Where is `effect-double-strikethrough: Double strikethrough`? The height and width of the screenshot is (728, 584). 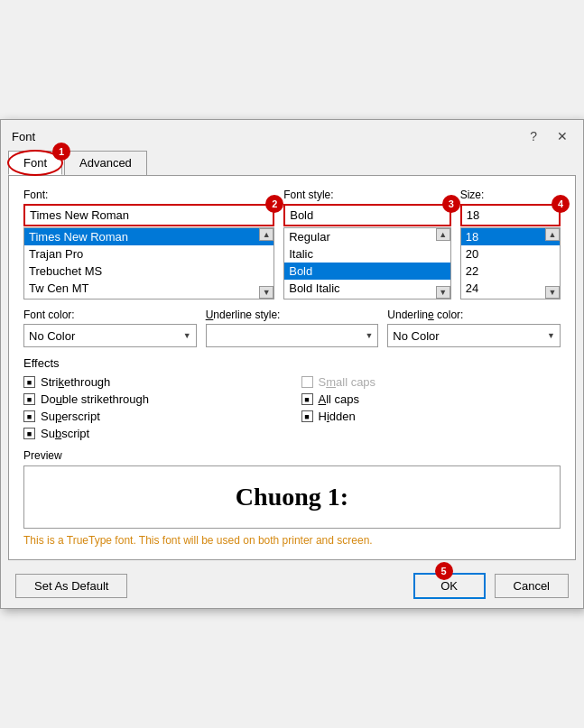
effect-double-strikethrough: Double strikethrough is located at coordinates (153, 399).